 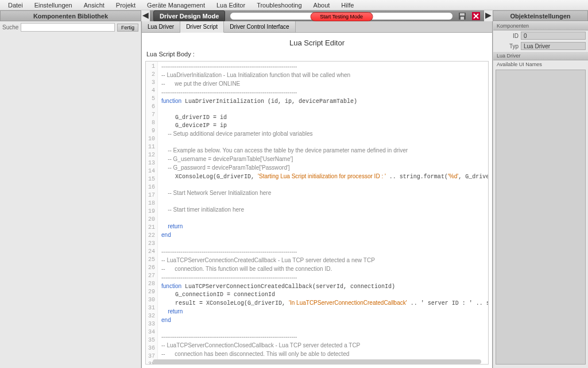 What do you see at coordinates (347, 5) in the screenshot?
I see `menu-hilfe: Hilfe` at bounding box center [347, 5].